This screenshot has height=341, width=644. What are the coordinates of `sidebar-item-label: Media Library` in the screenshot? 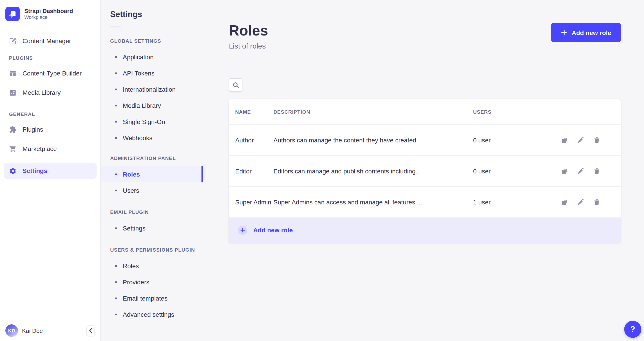 It's located at (42, 92).